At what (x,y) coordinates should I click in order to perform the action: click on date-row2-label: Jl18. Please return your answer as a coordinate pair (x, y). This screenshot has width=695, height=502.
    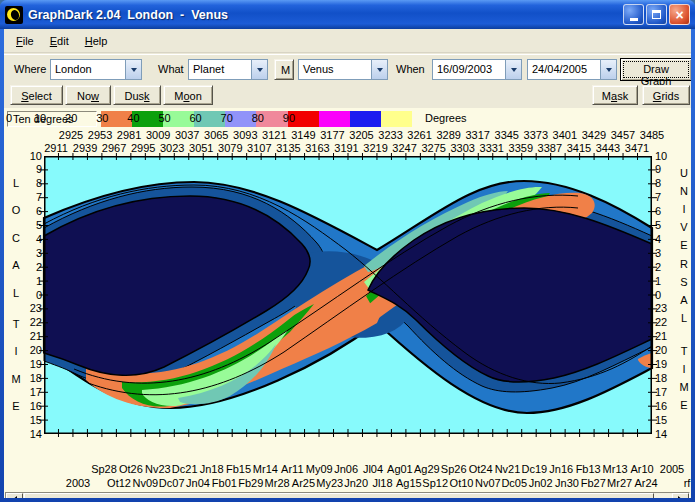
    Looking at the image, I should click on (382, 483).